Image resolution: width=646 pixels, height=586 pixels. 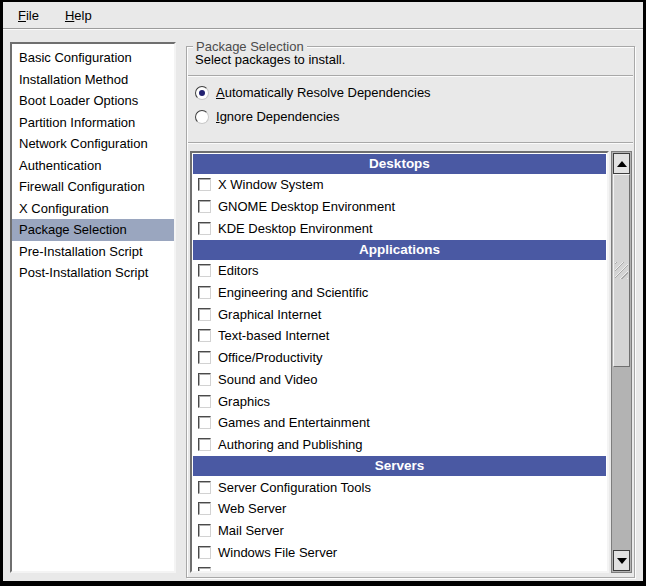 What do you see at coordinates (400, 314) in the screenshot?
I see `package-row: Graphical Internet` at bounding box center [400, 314].